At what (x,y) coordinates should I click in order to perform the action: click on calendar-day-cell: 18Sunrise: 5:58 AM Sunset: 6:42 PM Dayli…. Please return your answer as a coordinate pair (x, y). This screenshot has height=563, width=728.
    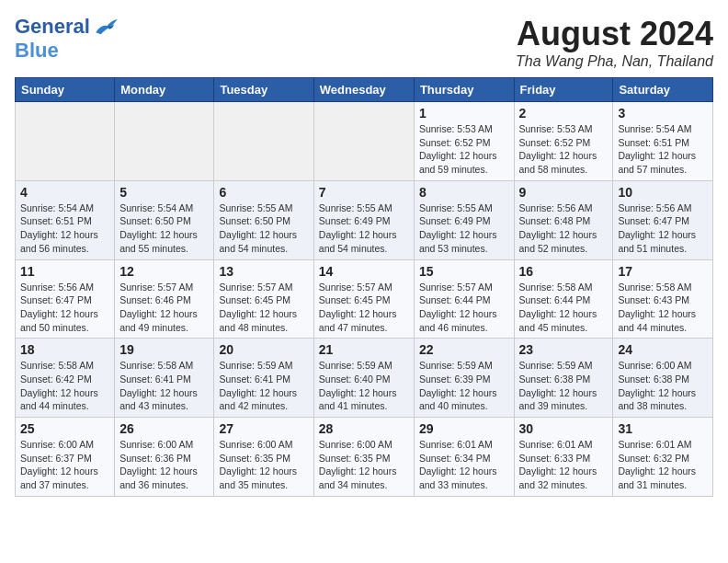
    Looking at the image, I should click on (65, 378).